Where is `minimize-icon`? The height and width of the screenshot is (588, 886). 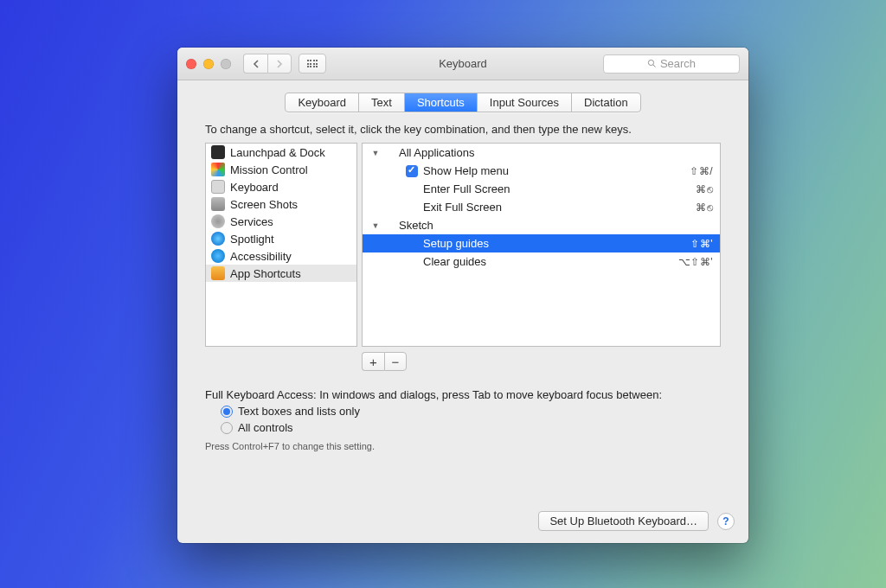 minimize-icon is located at coordinates (209, 64).